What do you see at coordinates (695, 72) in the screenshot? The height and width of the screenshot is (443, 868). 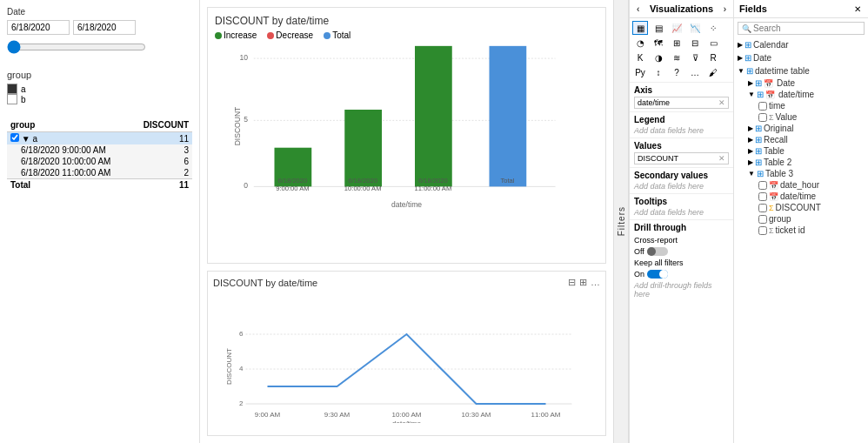 I see `viz-icon-more: …` at bounding box center [695, 72].